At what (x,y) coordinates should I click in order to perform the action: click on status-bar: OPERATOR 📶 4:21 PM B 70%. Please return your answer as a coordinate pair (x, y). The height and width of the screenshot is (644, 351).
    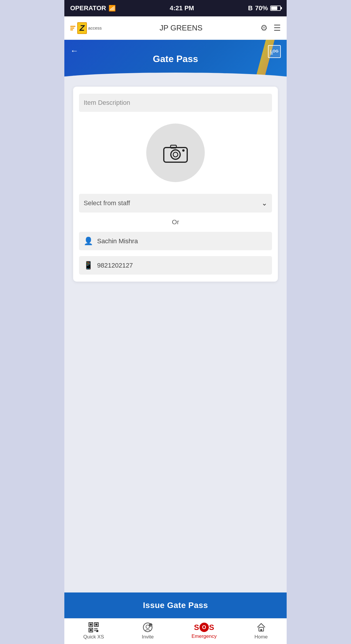
    Looking at the image, I should click on (176, 8).